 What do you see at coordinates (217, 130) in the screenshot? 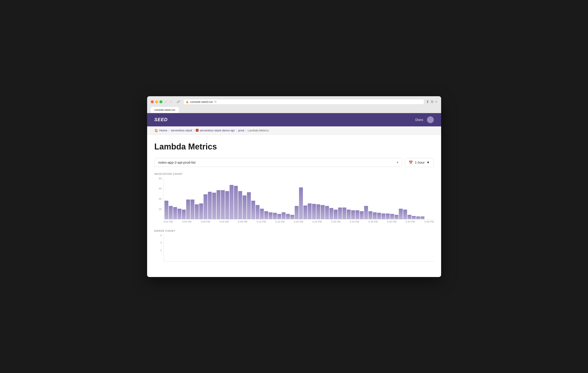
I see `breadcrumb-service: serverless-stack-demo-api` at bounding box center [217, 130].